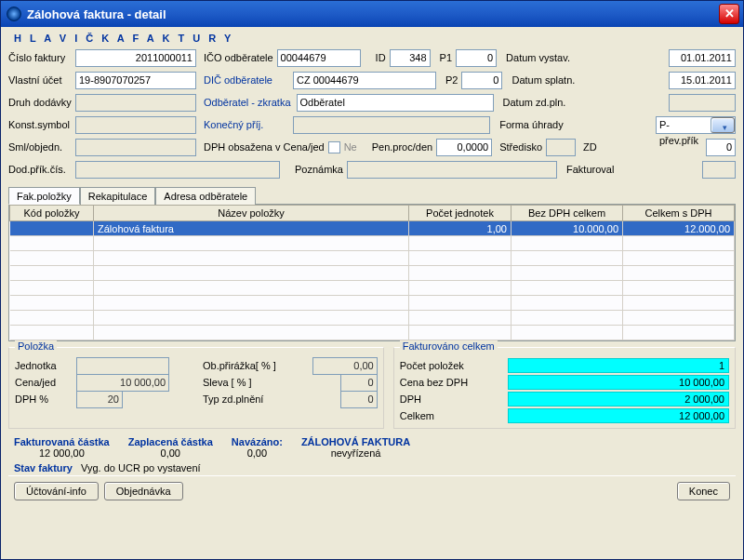 The height and width of the screenshot is (560, 744). What do you see at coordinates (356, 453) in the screenshot?
I see `value-zalohova-faktura: nevyřízená` at bounding box center [356, 453].